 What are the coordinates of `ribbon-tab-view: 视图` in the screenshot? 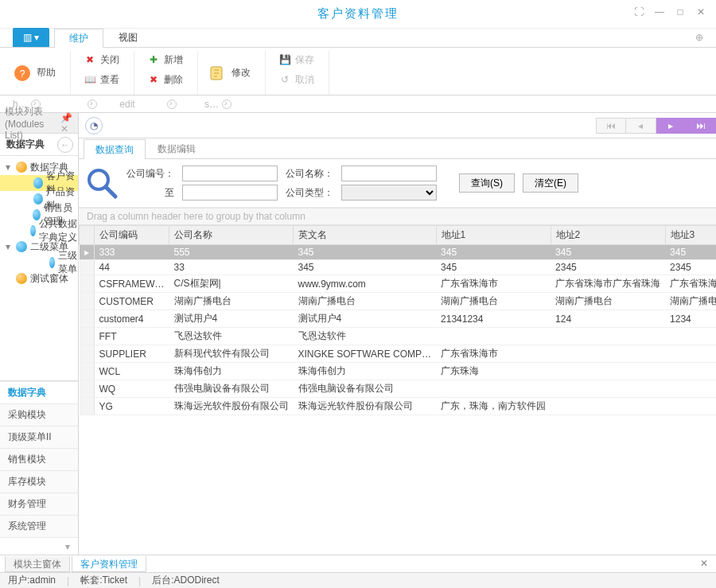 It's located at (128, 37).